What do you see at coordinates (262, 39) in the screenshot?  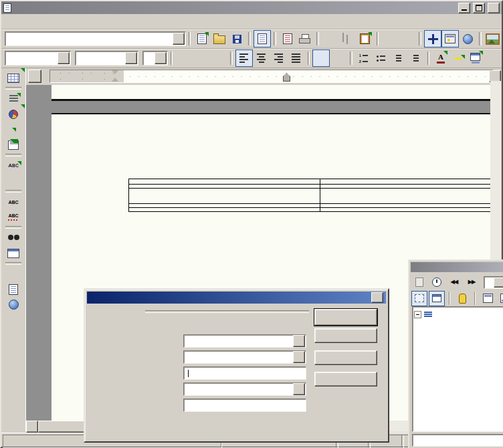 I see `edit-file-button` at bounding box center [262, 39].